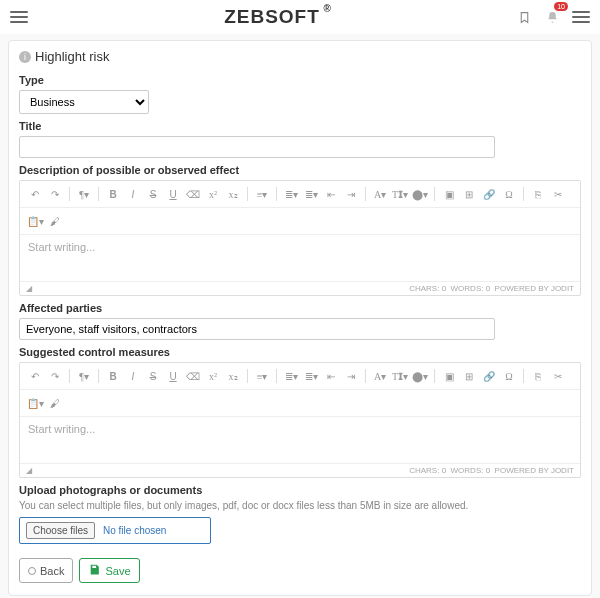  I want to click on save-button: Save, so click(109, 570).